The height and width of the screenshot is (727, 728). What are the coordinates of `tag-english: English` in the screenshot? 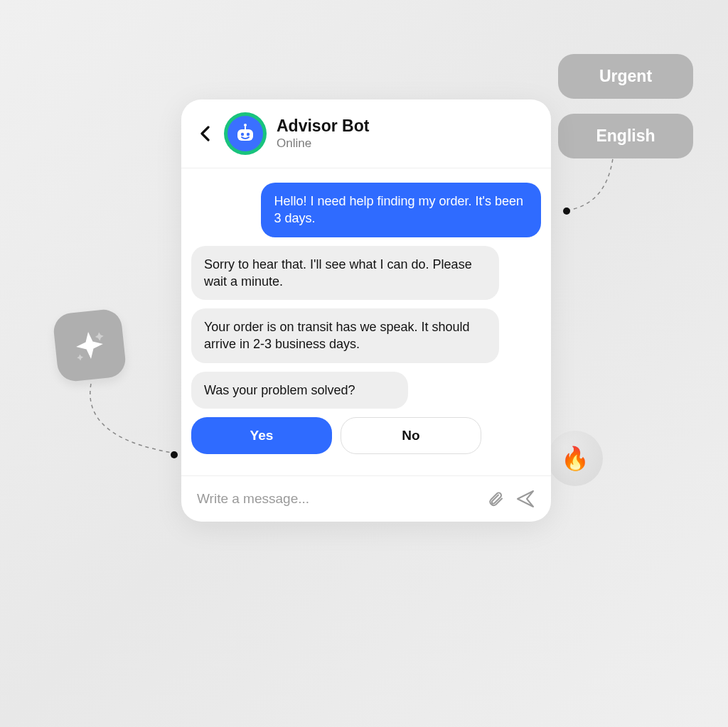 It's located at (626, 136).